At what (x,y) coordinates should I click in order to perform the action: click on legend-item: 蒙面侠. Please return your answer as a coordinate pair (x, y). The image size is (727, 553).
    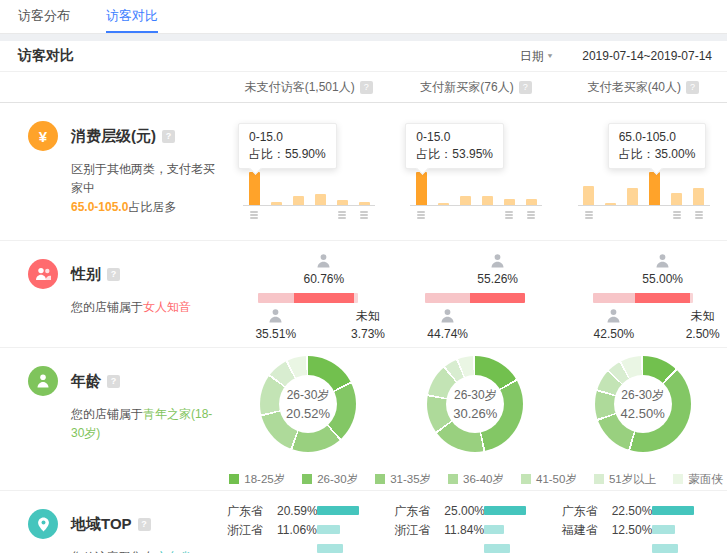
    Looking at the image, I should click on (698, 479).